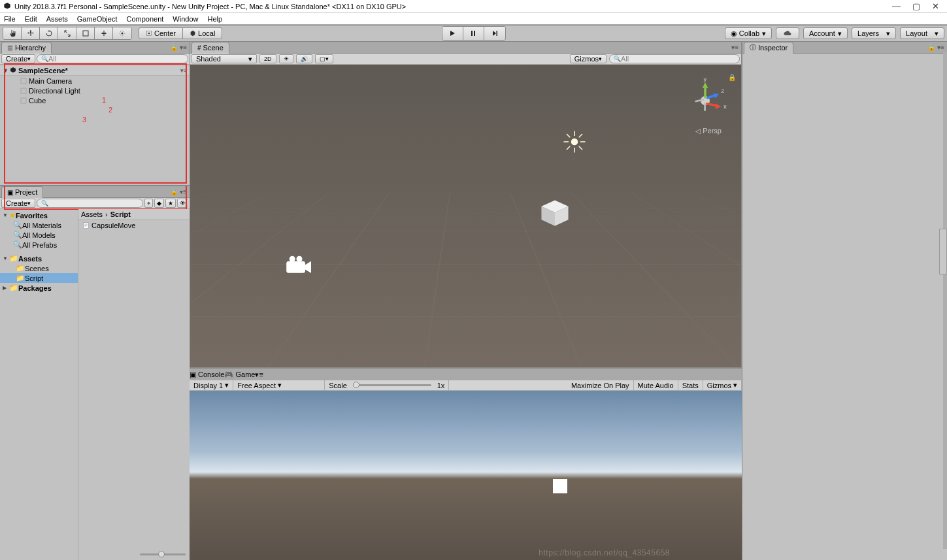 The height and width of the screenshot is (560, 947). I want to click on stats-toggle: Stats, so click(691, 386).